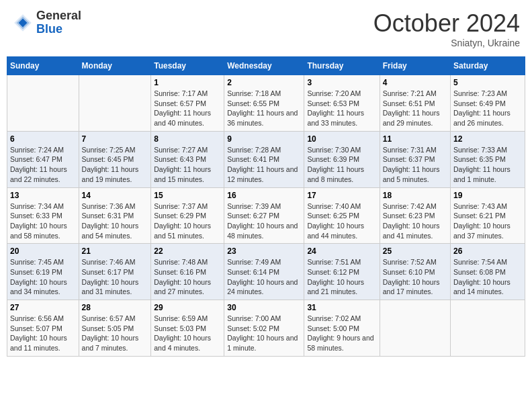 The image size is (532, 411). I want to click on day-cell: 11Sunrise: 7:31 AMSunset: 6:37 PMDayligh…, so click(415, 159).